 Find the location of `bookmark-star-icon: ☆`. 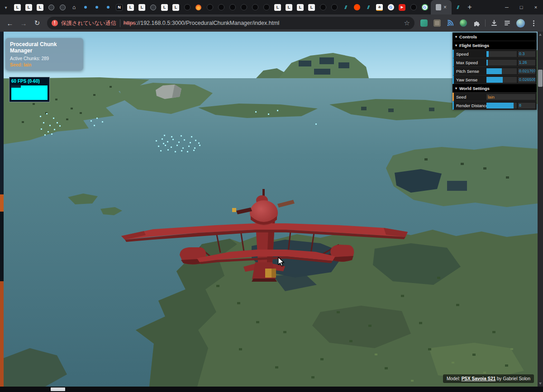

bookmark-star-icon: ☆ is located at coordinates (407, 23).